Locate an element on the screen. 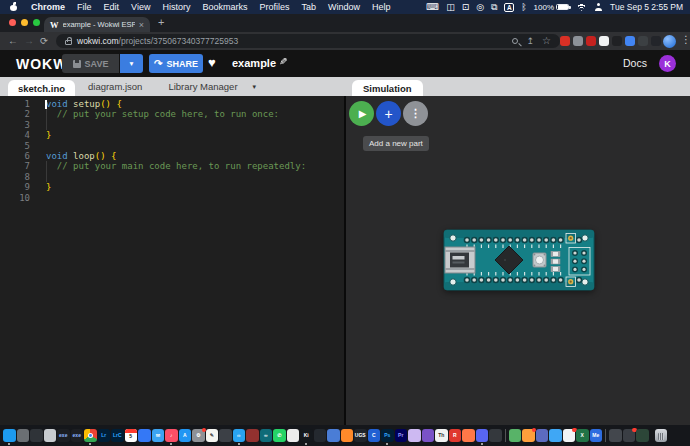 This screenshot has height=446, width=690. dock-app-store: A is located at coordinates (186, 436).